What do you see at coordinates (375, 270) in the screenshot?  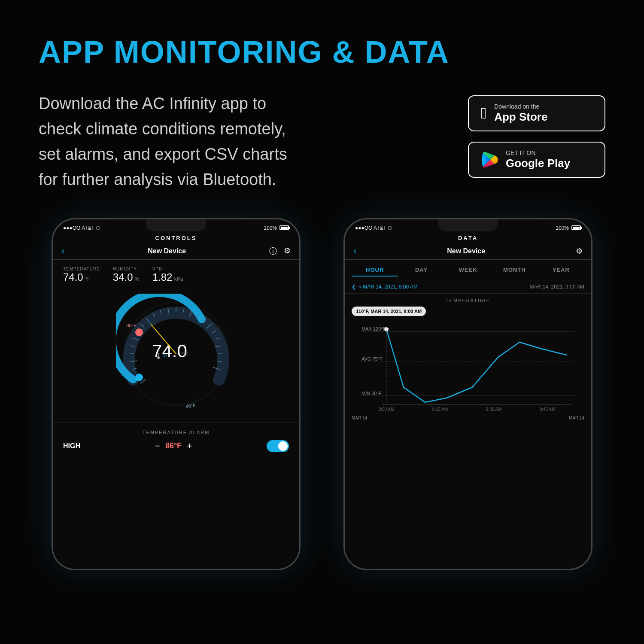 I see `tab-hour: HOUR` at bounding box center [375, 270].